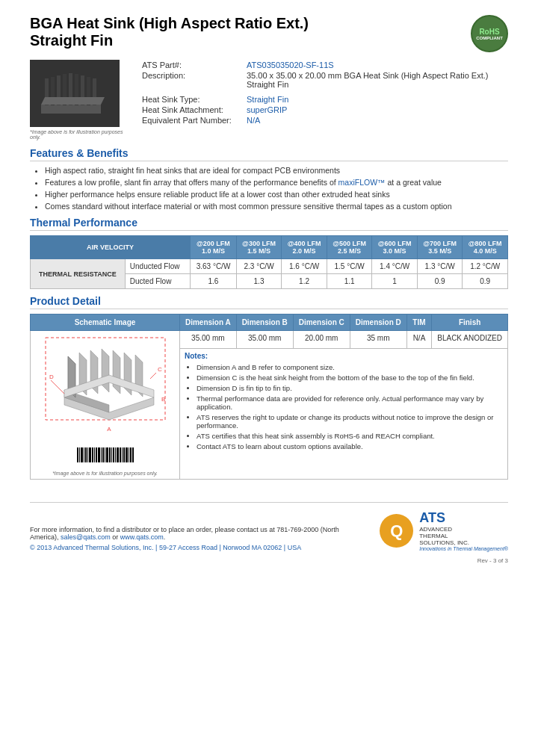 The image size is (538, 756). What do you see at coordinates (111, 248) in the screenshot?
I see `air-velocity-header: AIR VELOCITY` at bounding box center [111, 248].